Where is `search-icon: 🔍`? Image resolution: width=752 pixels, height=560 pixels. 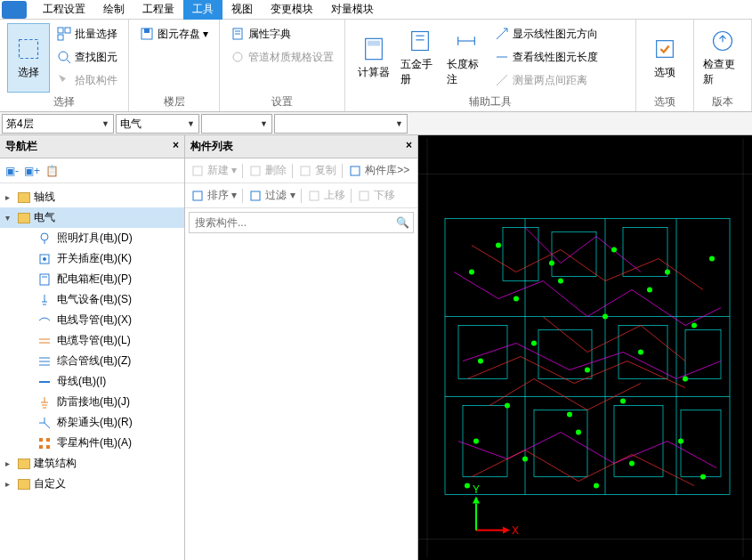
search-icon: 🔍 is located at coordinates (402, 223).